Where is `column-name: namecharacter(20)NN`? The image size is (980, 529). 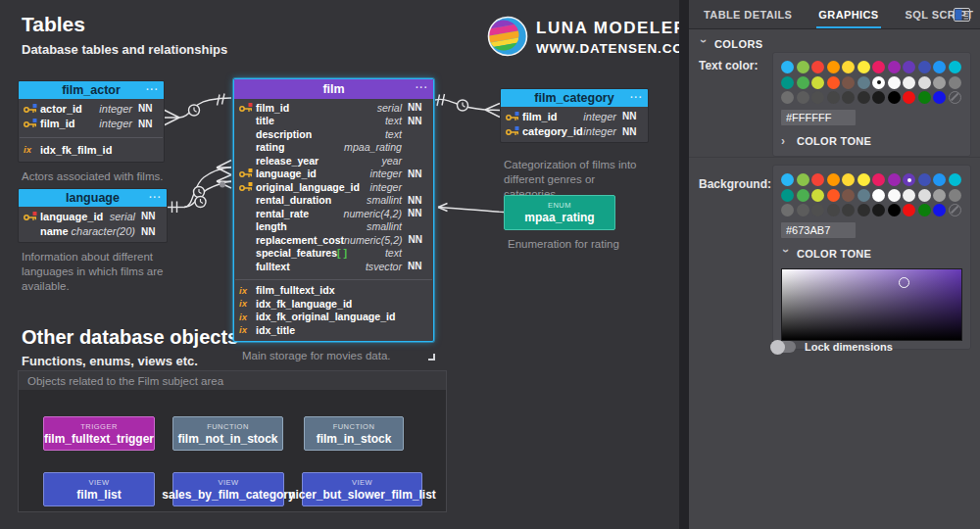 column-name: namecharacter(20)NN is located at coordinates (92, 232).